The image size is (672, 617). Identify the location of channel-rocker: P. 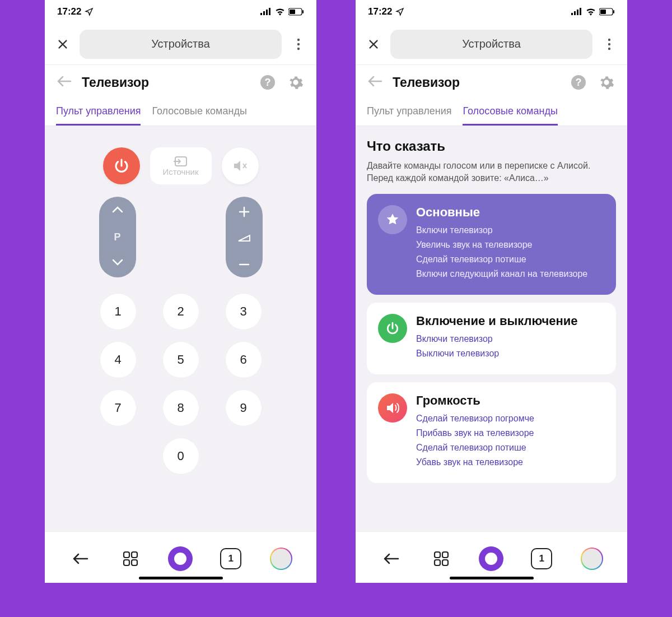
(118, 237).